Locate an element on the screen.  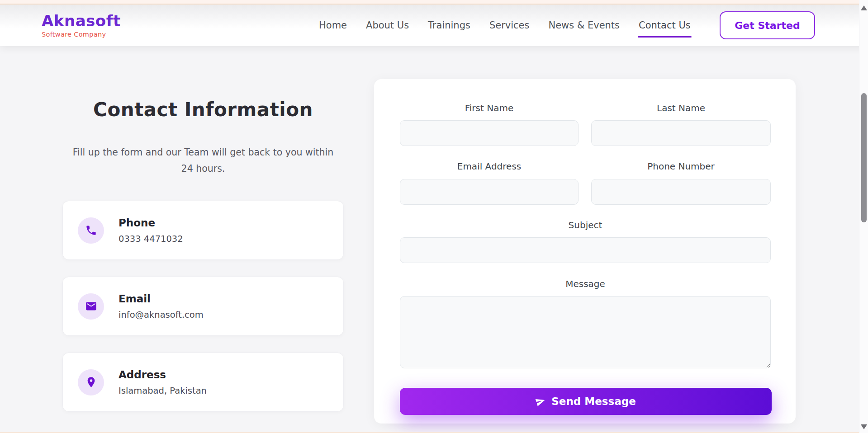
last-name-label: Last Name is located at coordinates (681, 108).